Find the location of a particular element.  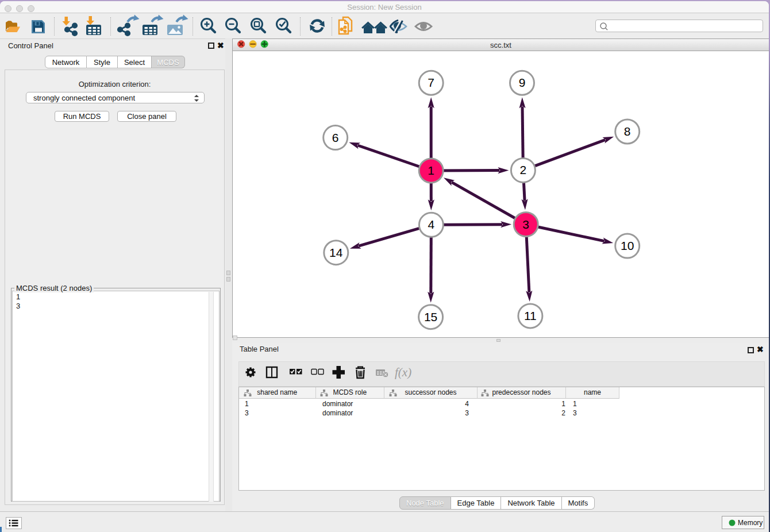

svg-text: f(x) is located at coordinates (403, 372).